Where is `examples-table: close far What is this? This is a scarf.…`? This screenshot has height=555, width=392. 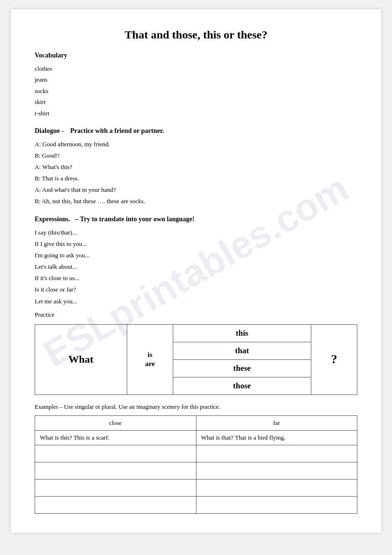 examples-table: close far What is this? This is a scarf.… is located at coordinates (196, 464).